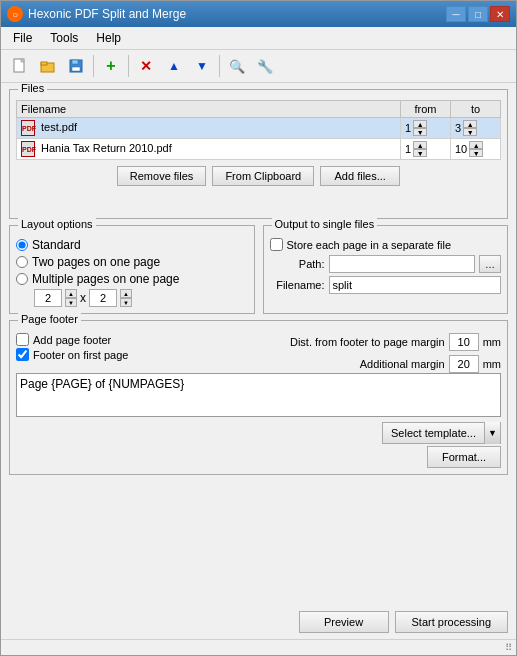  Describe the element at coordinates (464, 457) in the screenshot. I see `format-button: Format...` at that location.